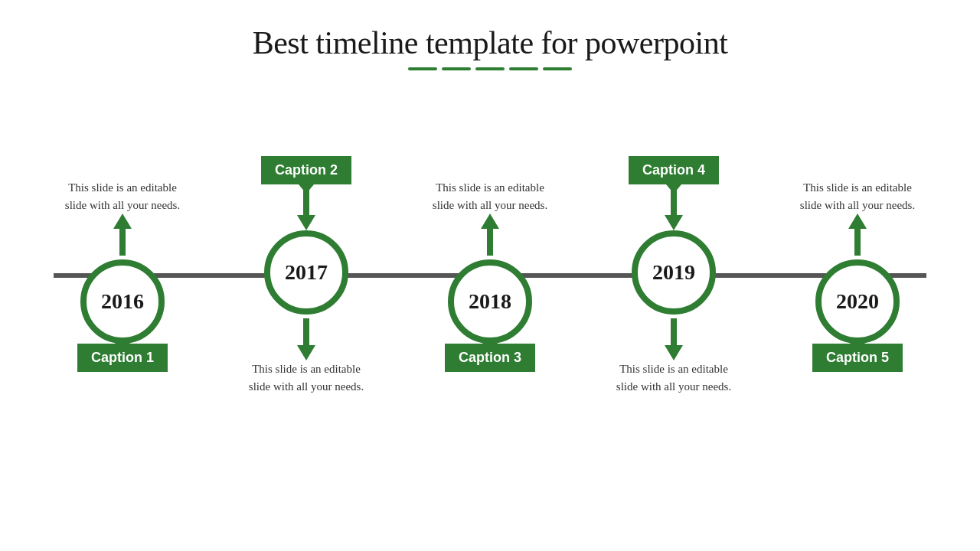 The width and height of the screenshot is (980, 551). What do you see at coordinates (674, 193) in the screenshot?
I see `above-2019: Caption 4` at bounding box center [674, 193].